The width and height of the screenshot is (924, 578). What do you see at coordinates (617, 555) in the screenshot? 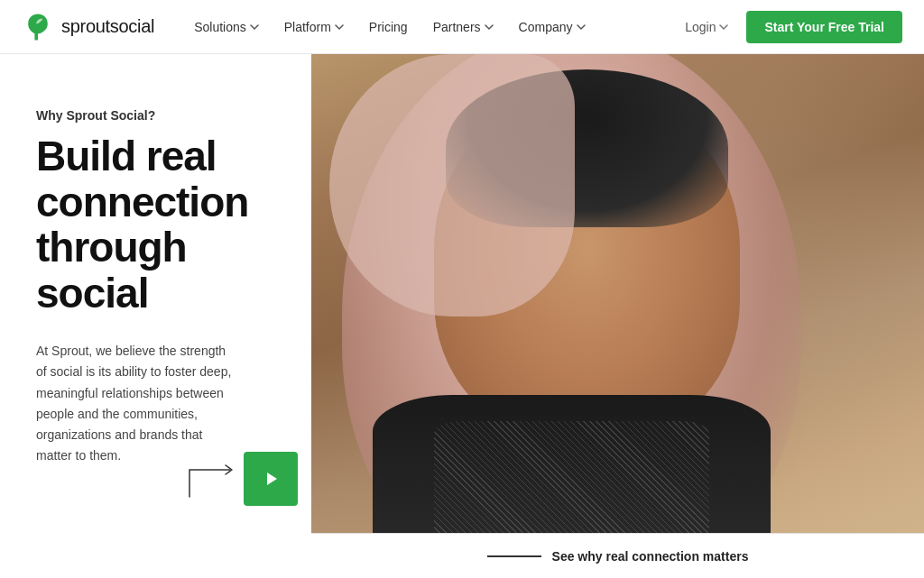
I see `bottom-bar: See why real connection matters` at bounding box center [617, 555].